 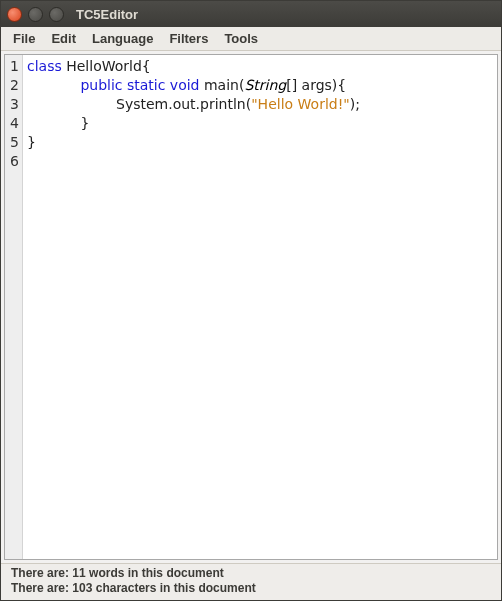 What do you see at coordinates (300, 104) in the screenshot?
I see `string: "Hello World!"` at bounding box center [300, 104].